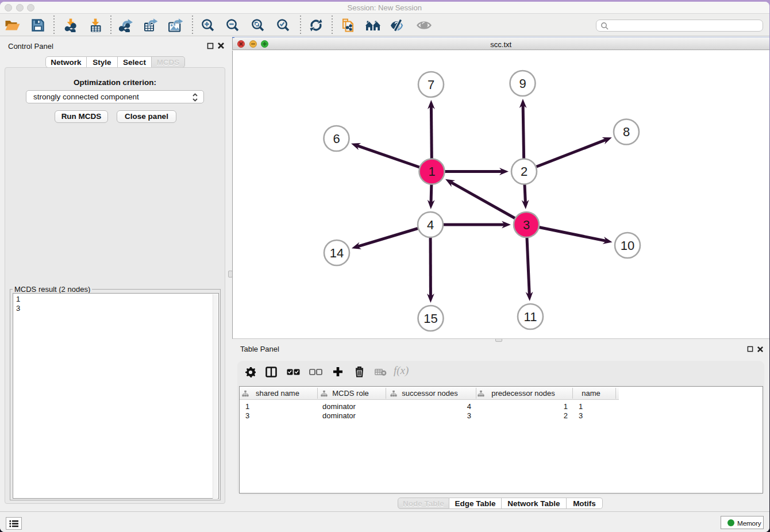  I want to click on svg-text: 14, so click(337, 253).